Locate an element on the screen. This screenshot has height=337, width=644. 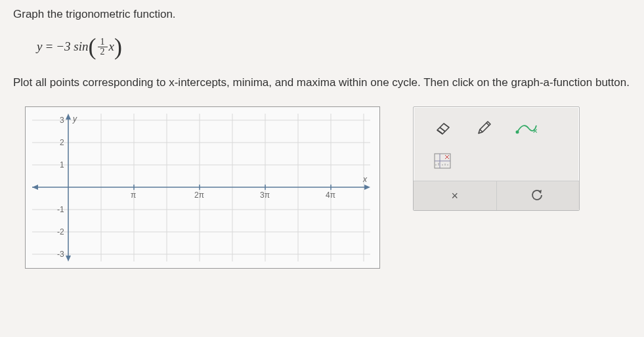
x-tick-3pi: 3π is located at coordinates (265, 195).